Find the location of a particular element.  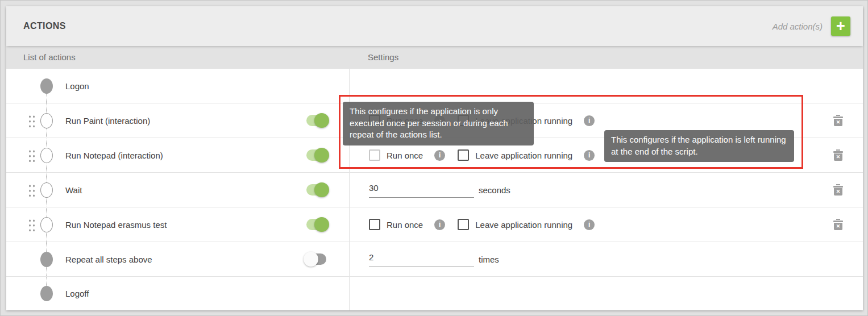

column-headers: List of actions Settings is located at coordinates (434, 57).